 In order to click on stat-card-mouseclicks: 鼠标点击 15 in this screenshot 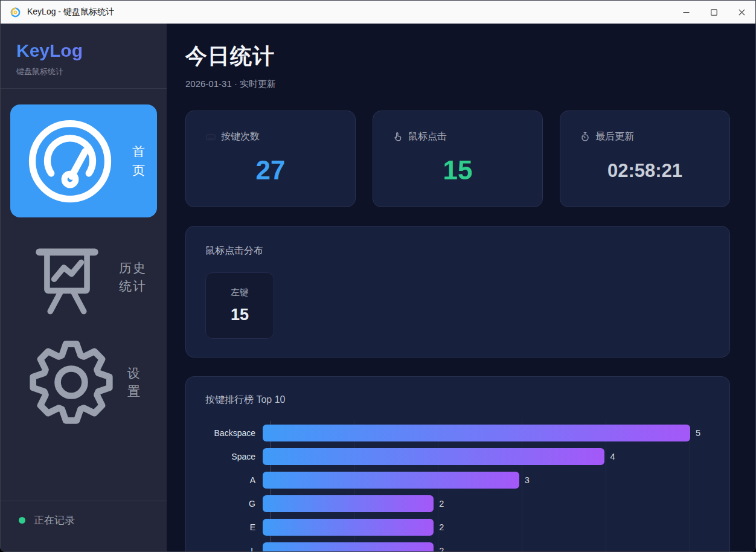, I will do `click(458, 159)`.